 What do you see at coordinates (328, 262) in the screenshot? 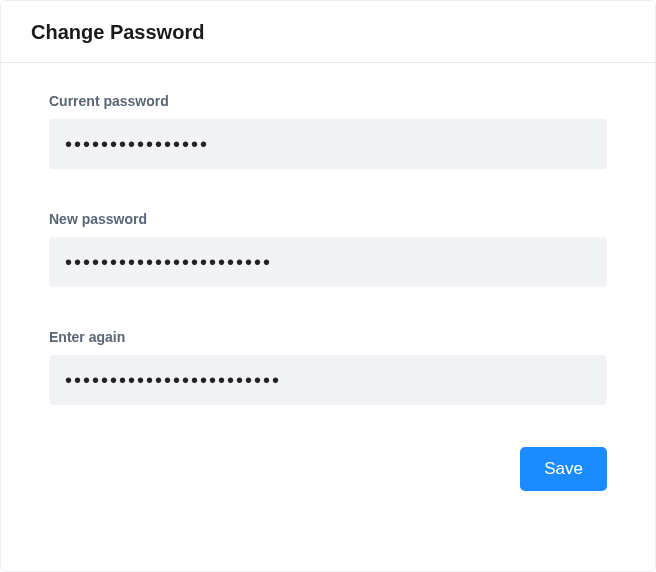
I see `new-password-input` at bounding box center [328, 262].